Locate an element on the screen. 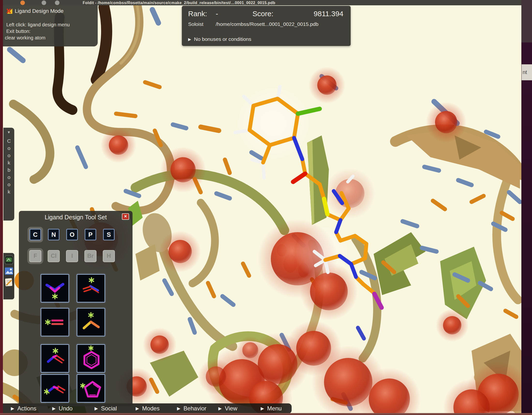 The height and width of the screenshot is (415, 532). rank-label: Rank: is located at coordinates (198, 14).